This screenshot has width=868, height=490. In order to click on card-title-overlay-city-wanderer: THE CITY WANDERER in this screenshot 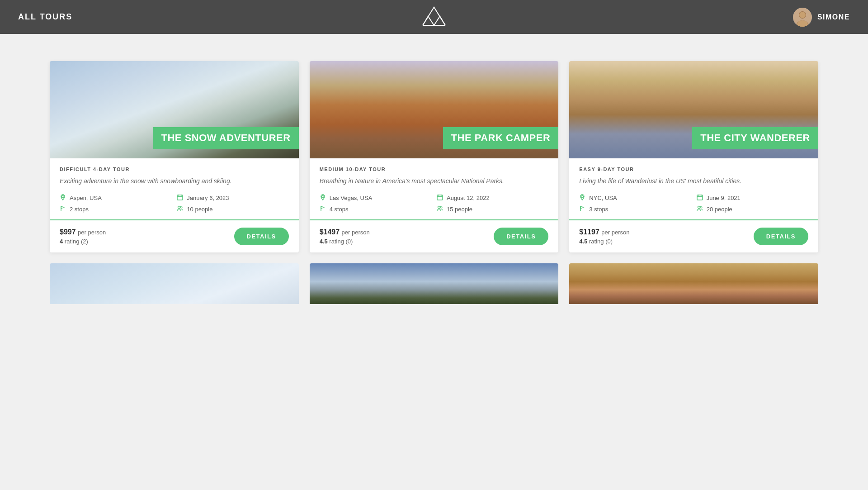, I will do `click(755, 138)`.